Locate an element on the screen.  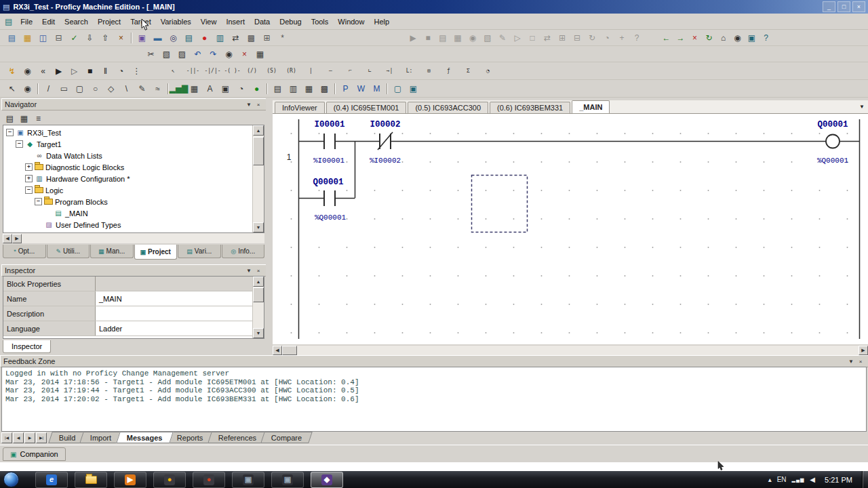
menu-insert: Insert is located at coordinates (235, 22).